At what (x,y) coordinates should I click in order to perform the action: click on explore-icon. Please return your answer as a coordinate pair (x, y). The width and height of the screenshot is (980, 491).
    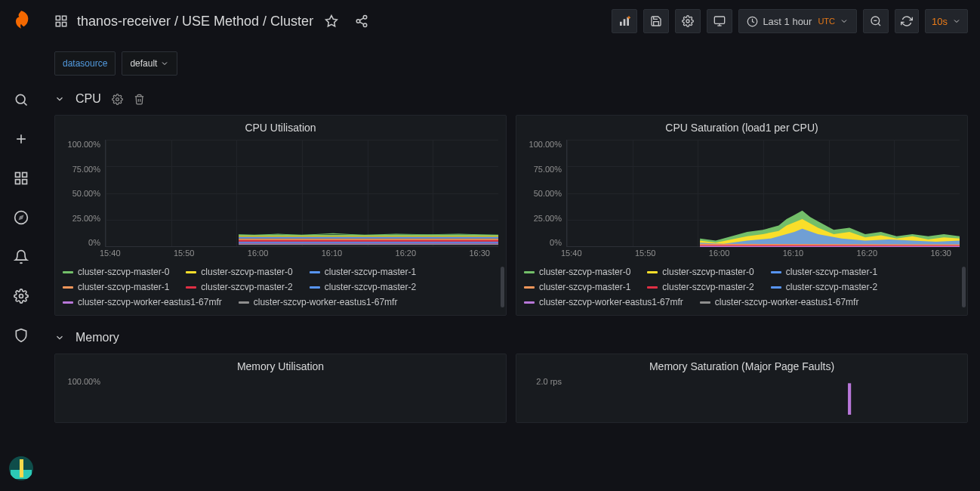
    Looking at the image, I should click on (21, 218).